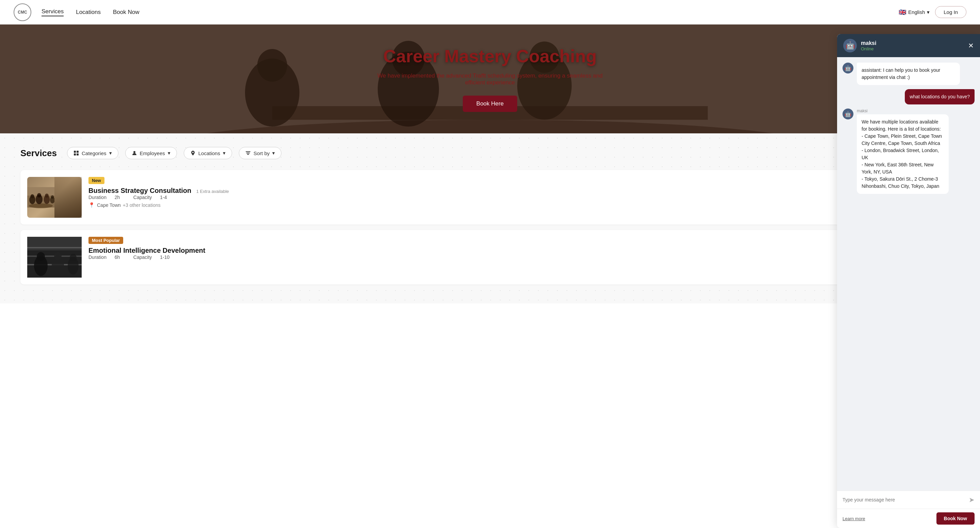  Describe the element at coordinates (869, 43) in the screenshot. I see `chat-agent-name: maksi` at that location.